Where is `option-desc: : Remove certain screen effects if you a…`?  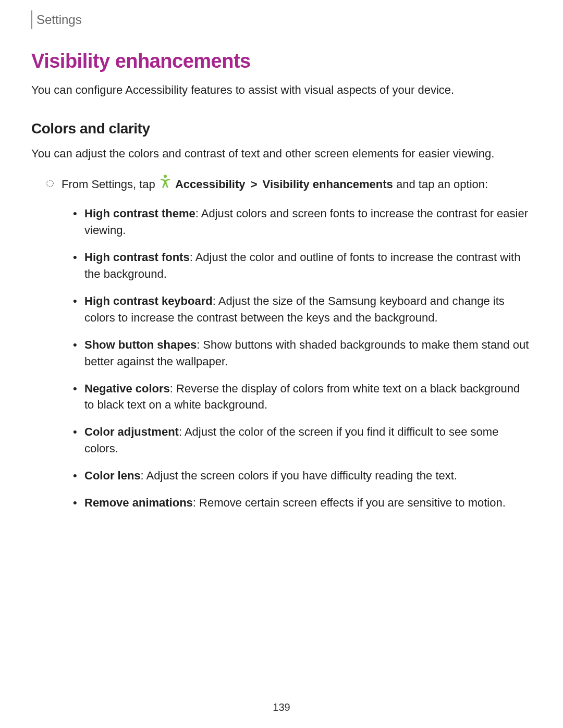
option-desc: : Remove certain screen effects if you a… is located at coordinates (349, 502).